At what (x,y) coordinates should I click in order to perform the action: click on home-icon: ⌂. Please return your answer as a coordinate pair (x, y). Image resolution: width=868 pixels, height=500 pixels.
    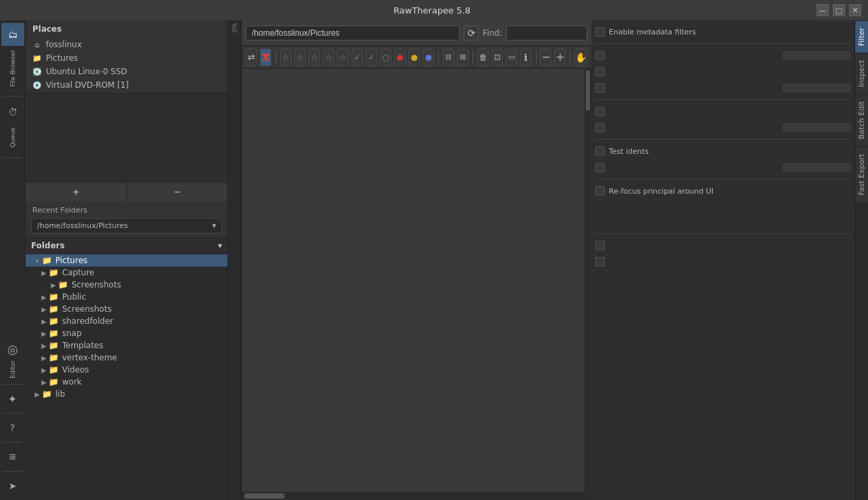
    Looking at the image, I should click on (37, 45).